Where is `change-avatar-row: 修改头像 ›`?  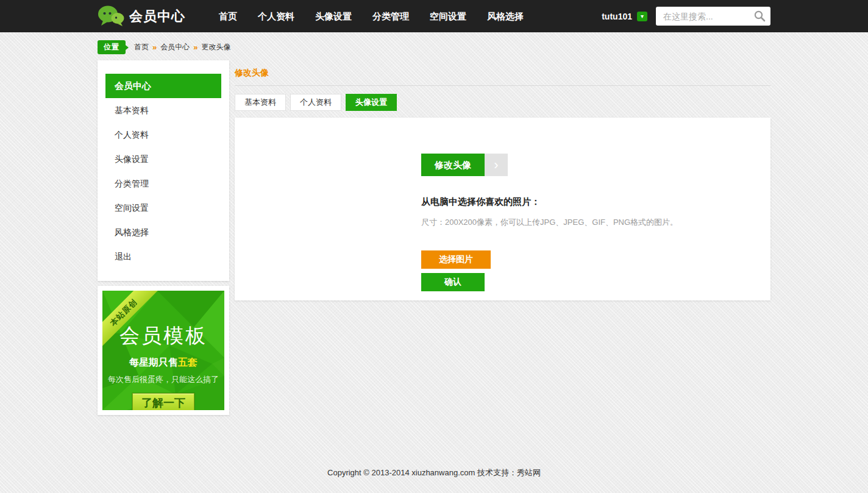 change-avatar-row: 修改头像 › is located at coordinates (596, 165).